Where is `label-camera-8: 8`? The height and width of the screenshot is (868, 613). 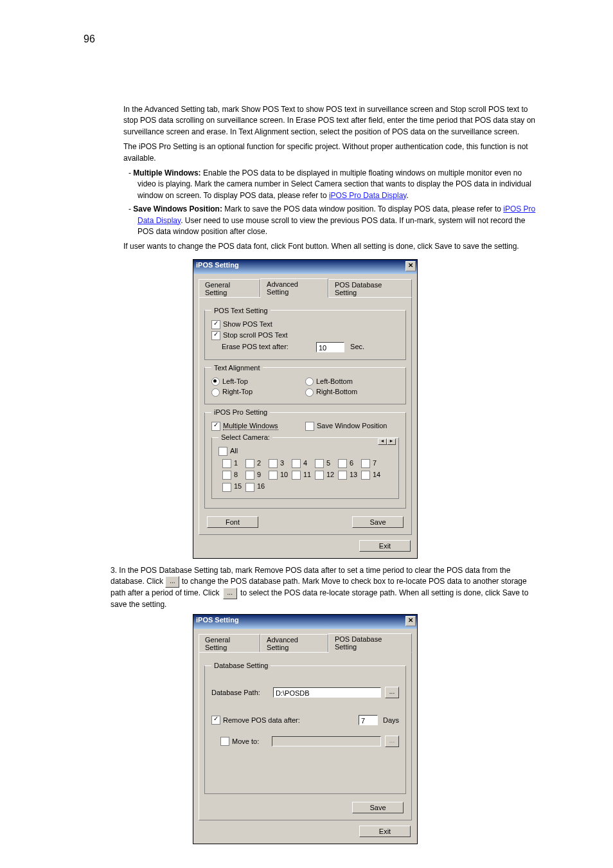
label-camera-8: 8 is located at coordinates (236, 475).